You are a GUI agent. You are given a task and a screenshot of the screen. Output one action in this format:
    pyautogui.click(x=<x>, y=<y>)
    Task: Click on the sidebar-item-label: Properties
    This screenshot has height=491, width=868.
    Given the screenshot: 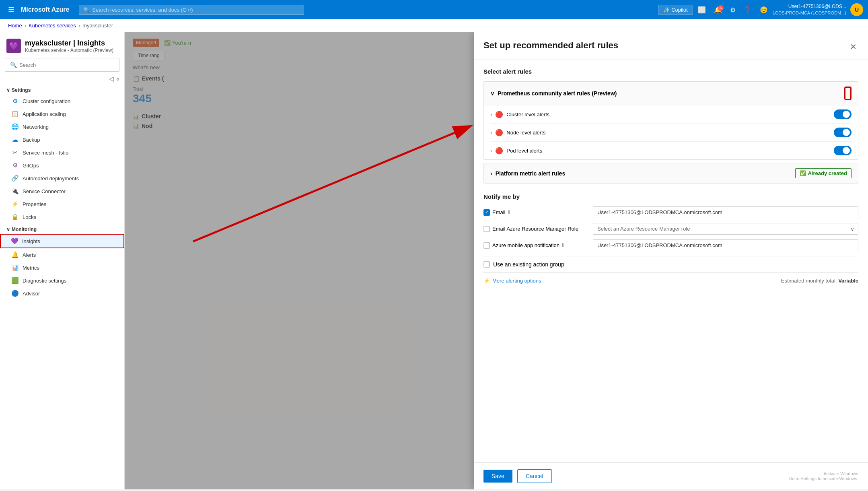 What is the action you would take?
    pyautogui.click(x=35, y=204)
    